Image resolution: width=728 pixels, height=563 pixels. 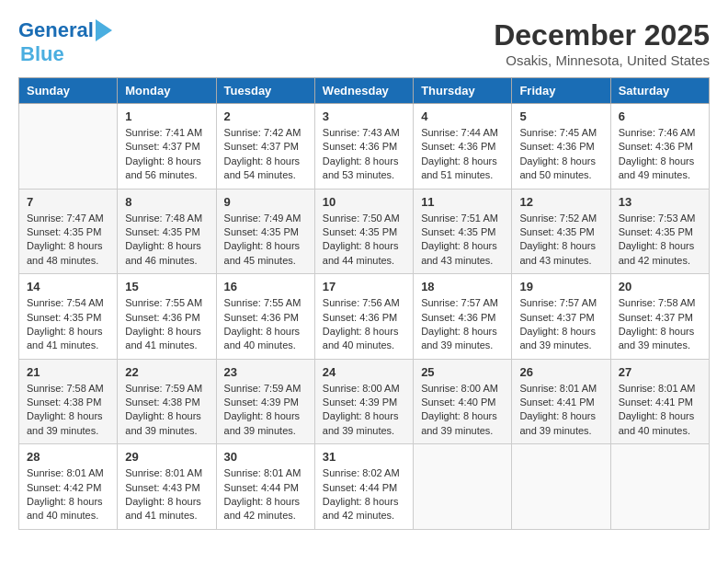 I want to click on calendar-cell: 7Sunrise: 7:47 AM Sunset: 4:35 PM Daylig…, so click(x=68, y=232).